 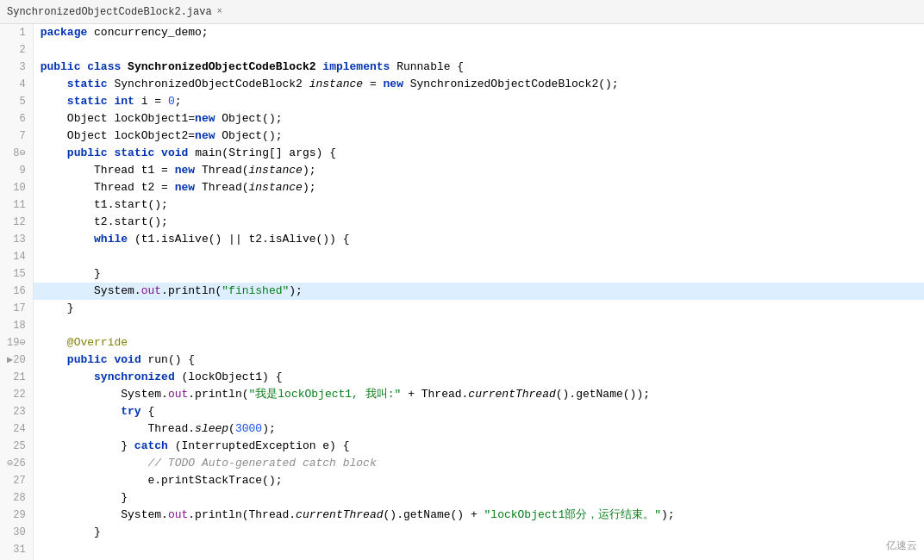 I want to click on code-line-10: Thread t2 = new Thread(instance);, so click(x=479, y=188).